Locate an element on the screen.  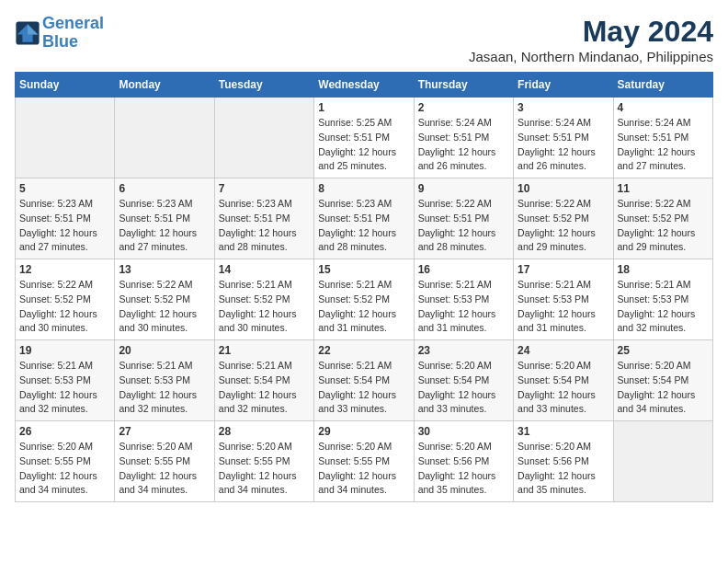
day-header-tuesday: Tuesday is located at coordinates (264, 85).